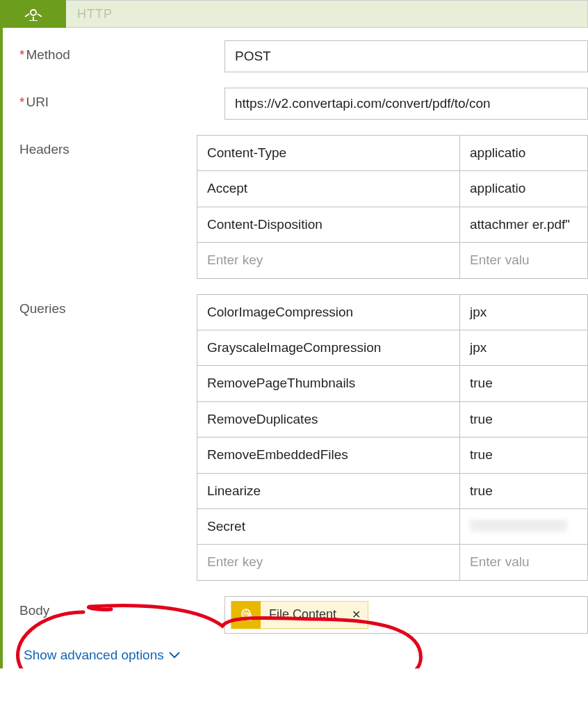 The image size is (588, 722). I want to click on header-value-new: Enter valu, so click(524, 260).